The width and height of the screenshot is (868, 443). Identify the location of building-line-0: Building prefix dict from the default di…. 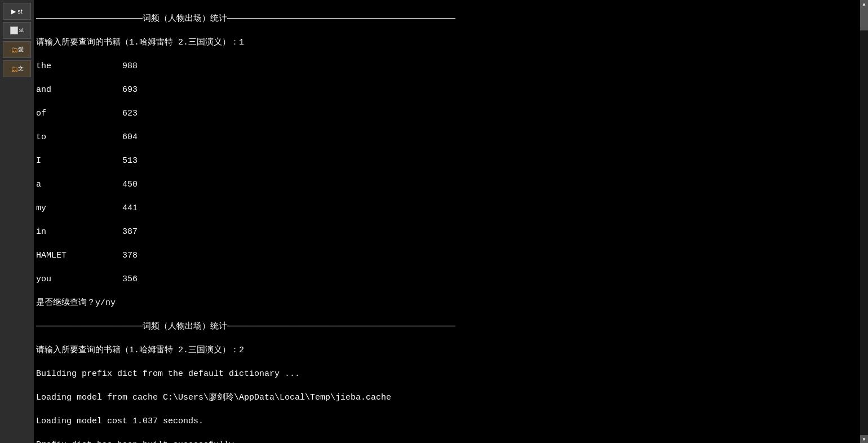
(451, 374).